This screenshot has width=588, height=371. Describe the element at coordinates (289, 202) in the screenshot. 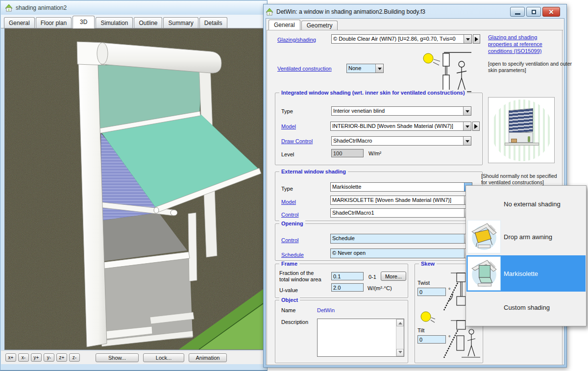

I see `external-model-link-label: Model` at that location.